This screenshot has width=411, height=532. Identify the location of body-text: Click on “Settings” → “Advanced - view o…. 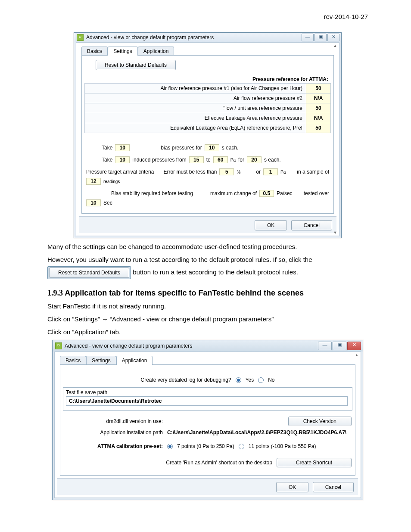
(208, 319).